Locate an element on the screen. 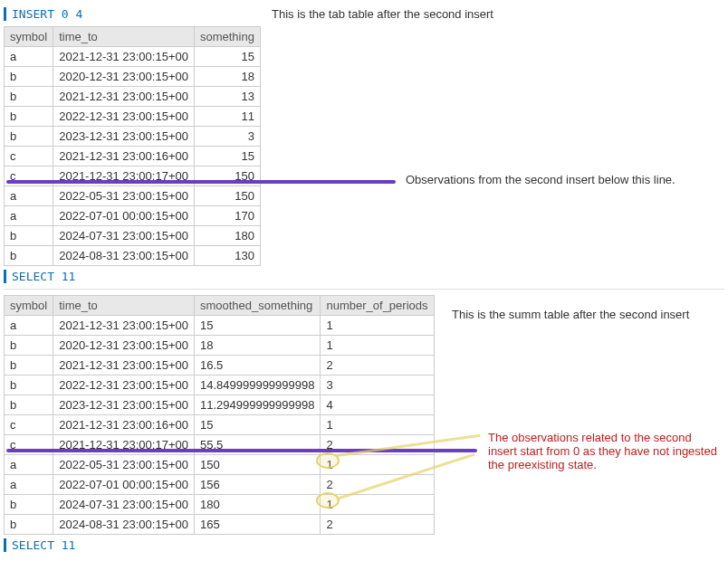 The height and width of the screenshot is (580, 728). section-divider is located at coordinates (364, 290).